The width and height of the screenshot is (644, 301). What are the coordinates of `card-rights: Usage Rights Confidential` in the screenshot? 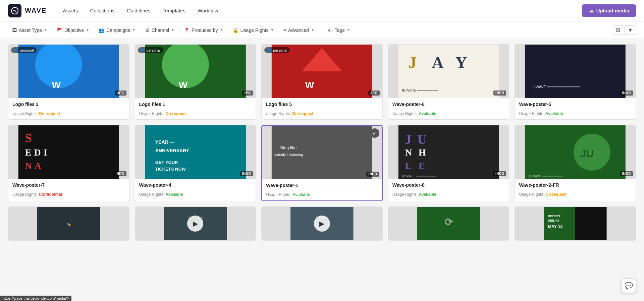 It's located at (69, 194).